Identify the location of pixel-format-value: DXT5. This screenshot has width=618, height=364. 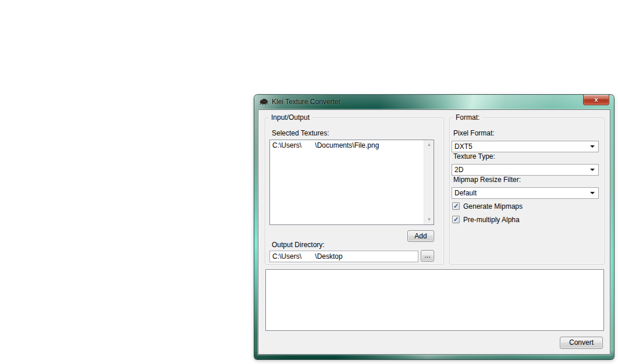
(463, 147).